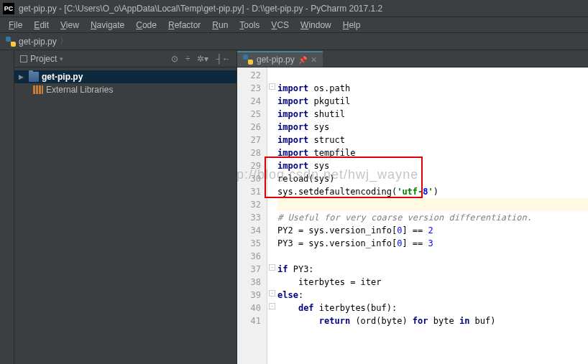  What do you see at coordinates (433, 295) in the screenshot?
I see `code-line: else:` at bounding box center [433, 295].